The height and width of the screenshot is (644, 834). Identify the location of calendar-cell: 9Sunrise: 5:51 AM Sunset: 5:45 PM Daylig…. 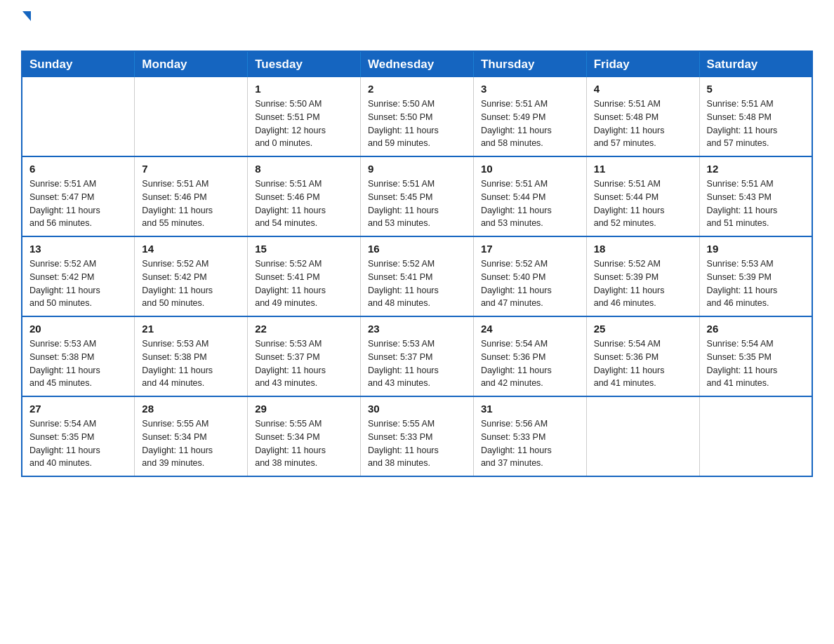
(417, 196).